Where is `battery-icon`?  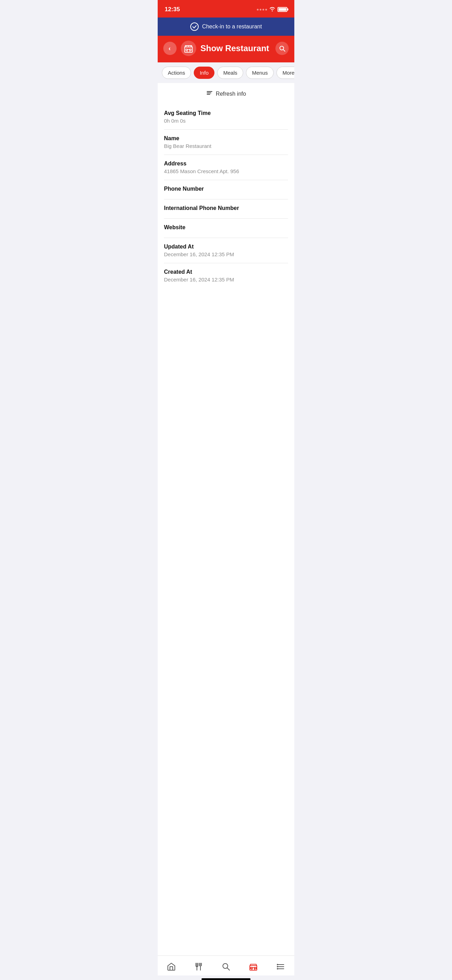
battery-icon is located at coordinates (282, 9).